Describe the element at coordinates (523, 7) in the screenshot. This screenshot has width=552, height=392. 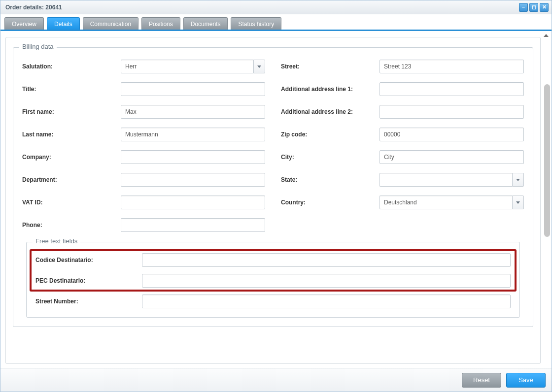
I see `minimize-button: –` at that location.